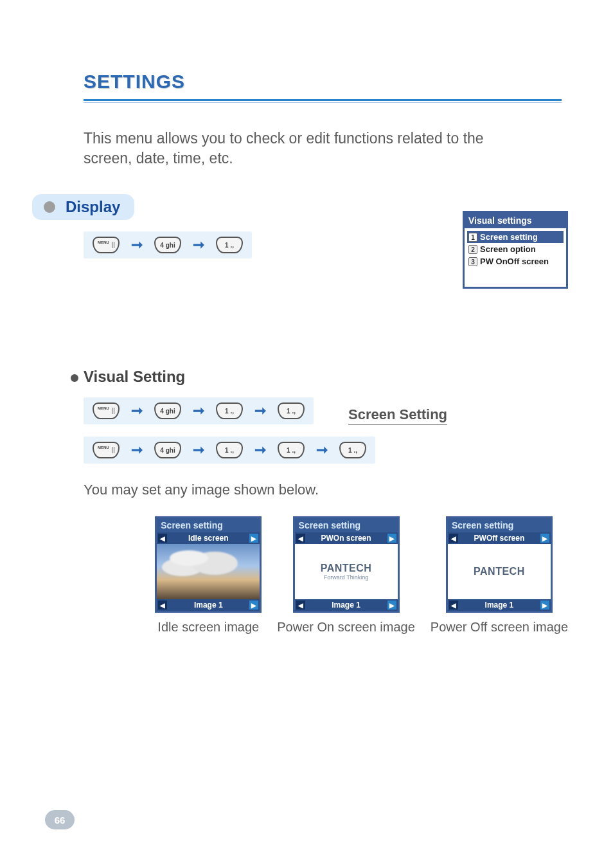  I want to click on phone-menu-item: 1 Screen setting, so click(515, 237).